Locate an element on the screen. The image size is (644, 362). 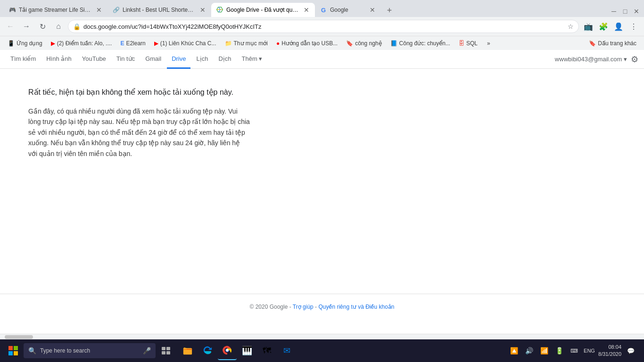
tab-google: G Google ✕ is located at coordinates (348, 10).